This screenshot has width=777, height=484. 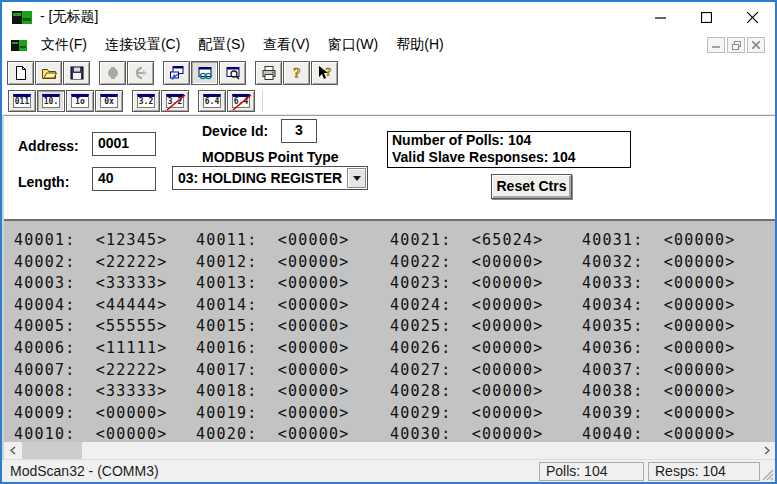 What do you see at coordinates (48, 73) in the screenshot?
I see `open-file-button` at bounding box center [48, 73].